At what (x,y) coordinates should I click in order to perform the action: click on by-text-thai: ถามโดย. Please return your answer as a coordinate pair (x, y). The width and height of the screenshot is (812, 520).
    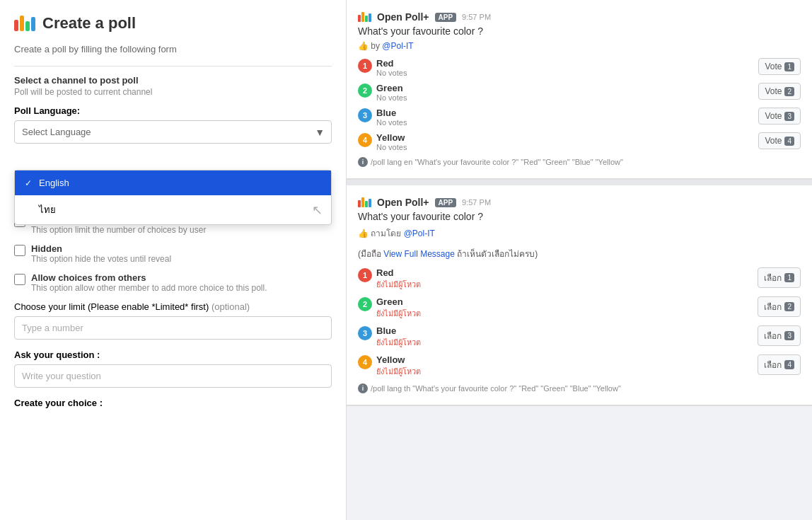
    Looking at the image, I should click on (387, 233).